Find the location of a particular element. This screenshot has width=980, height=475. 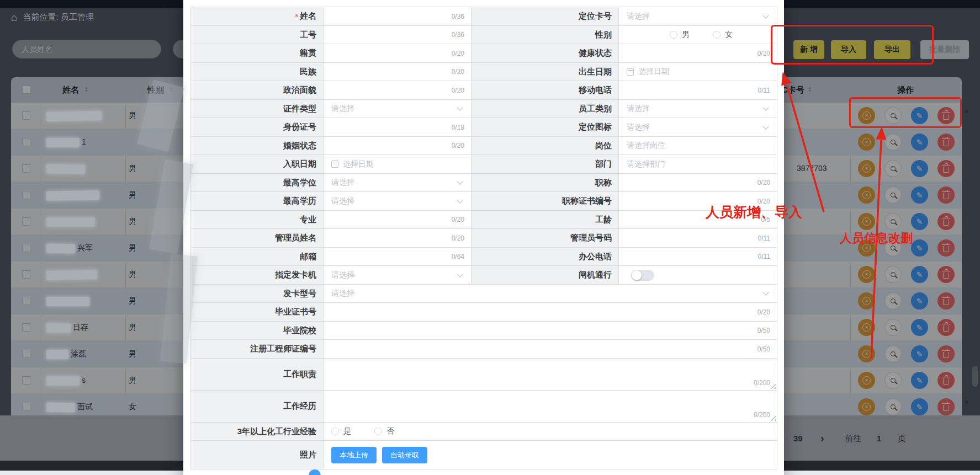

form-label: 工作职责 is located at coordinates (257, 375).